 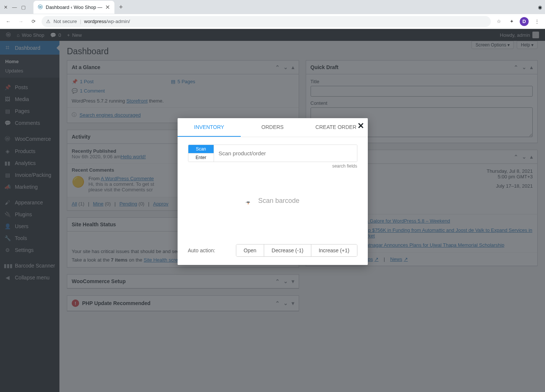 What do you see at coordinates (273, 127) in the screenshot?
I see `tab-orders: ORDERS` at bounding box center [273, 127].